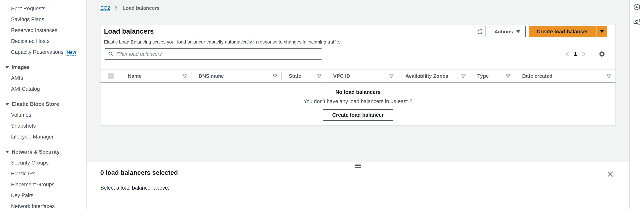 The width and height of the screenshot is (644, 209). Describe the element at coordinates (43, 105) in the screenshot. I see `ec2-sidebar: Launch Templates Spot Requests Savings P…` at that location.